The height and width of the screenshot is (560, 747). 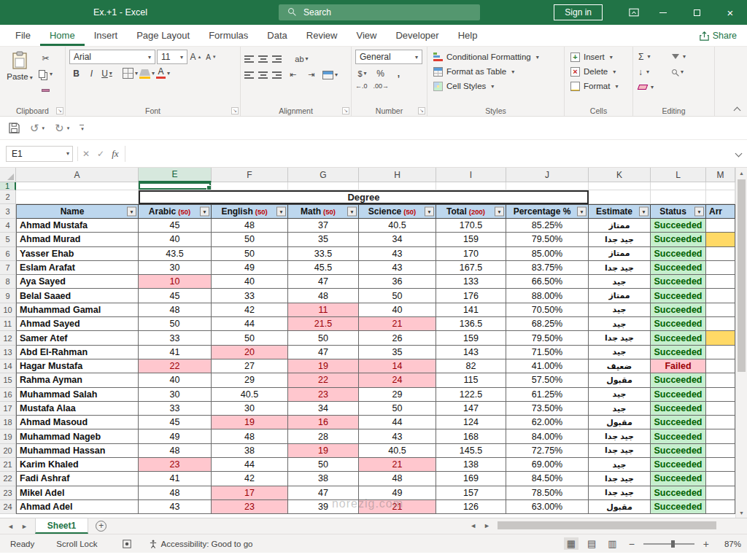 What do you see at coordinates (175, 311) in the screenshot?
I see `cell-E10: 48` at bounding box center [175, 311].